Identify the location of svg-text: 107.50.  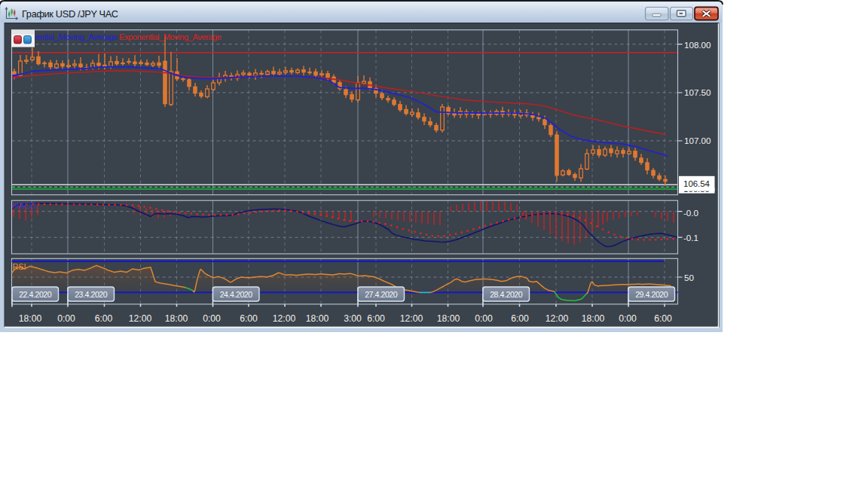
(698, 92).